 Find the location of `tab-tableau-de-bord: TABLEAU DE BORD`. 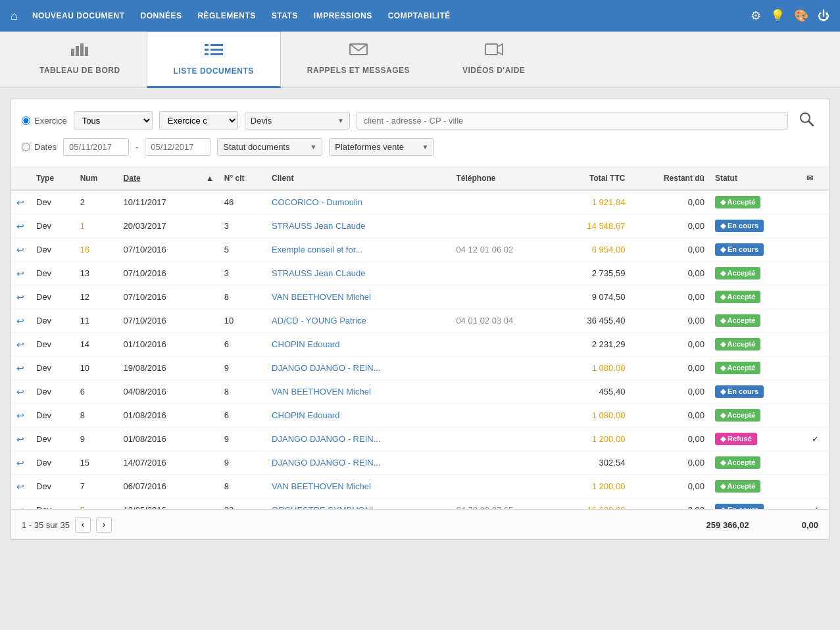

tab-tableau-de-bord: TABLEAU DE BORD is located at coordinates (80, 59).